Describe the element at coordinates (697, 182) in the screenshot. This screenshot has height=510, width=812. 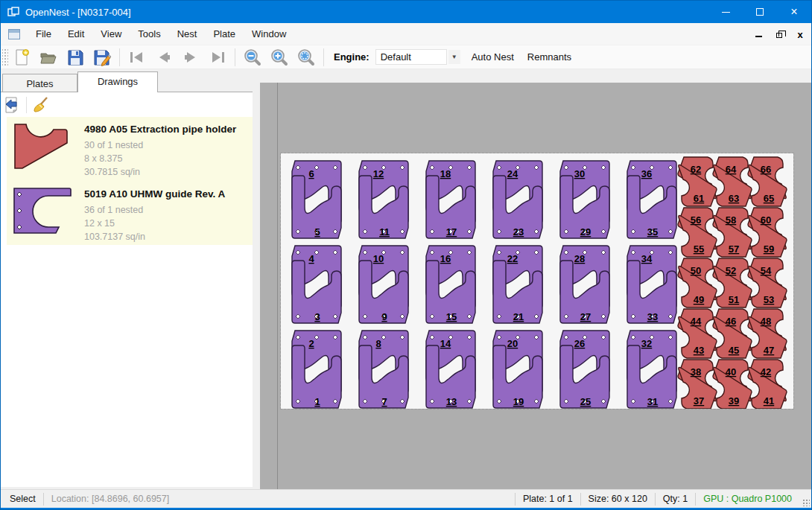
I see `red-part-pair: 6261` at that location.